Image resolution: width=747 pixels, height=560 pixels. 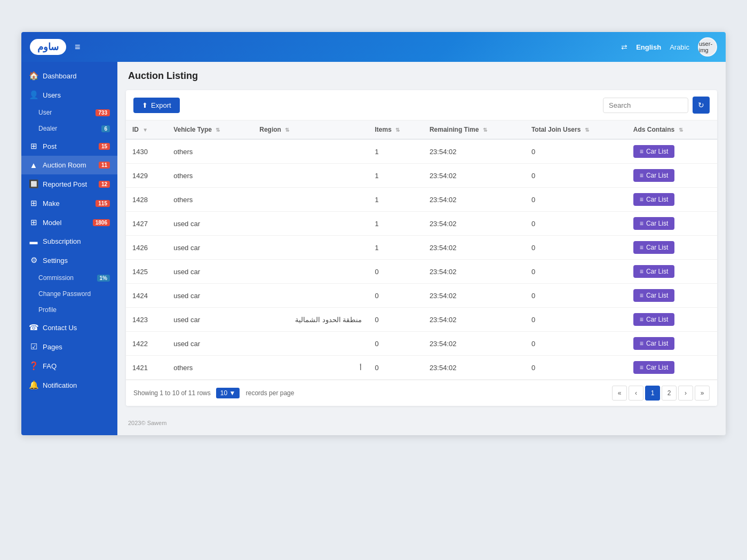 What do you see at coordinates (69, 146) in the screenshot?
I see `sidebar-item-post: ⊞ Post 15` at bounding box center [69, 146].